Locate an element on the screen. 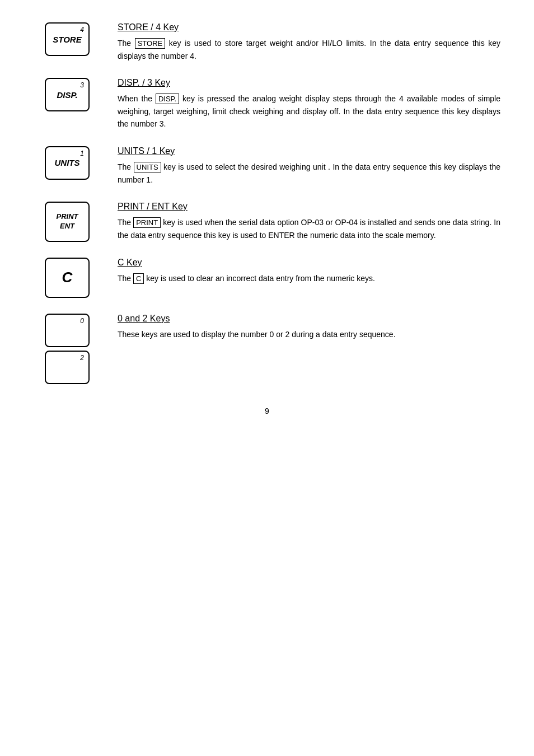 This screenshot has width=534, height=756. print-key-label-line2: ENT is located at coordinates (67, 226).